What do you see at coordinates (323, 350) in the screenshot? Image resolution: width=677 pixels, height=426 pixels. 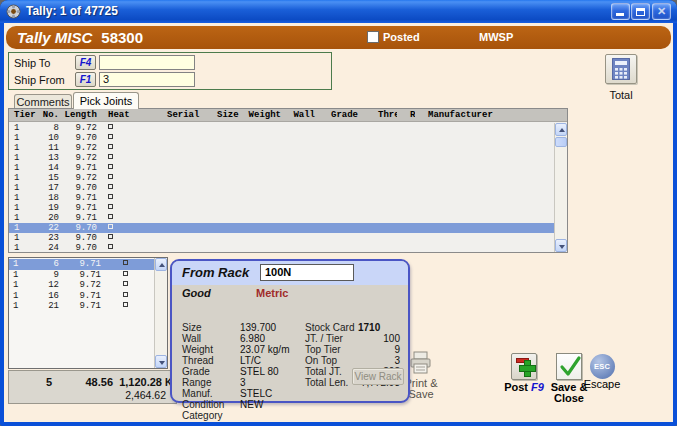 I see `rack-field-label: Top Tier` at bounding box center [323, 350].